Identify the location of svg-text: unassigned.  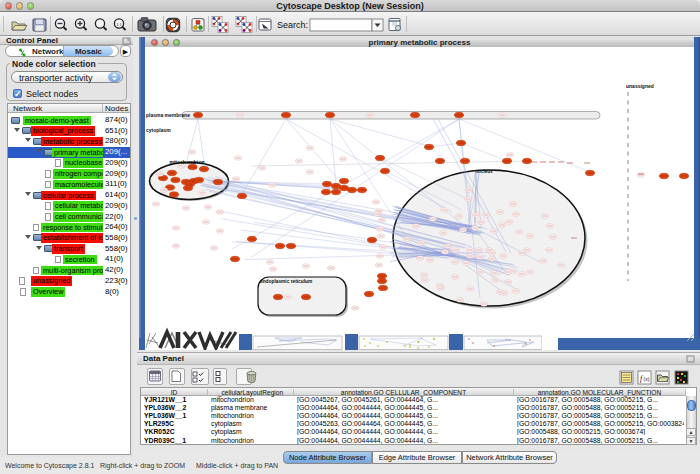
(640, 86).